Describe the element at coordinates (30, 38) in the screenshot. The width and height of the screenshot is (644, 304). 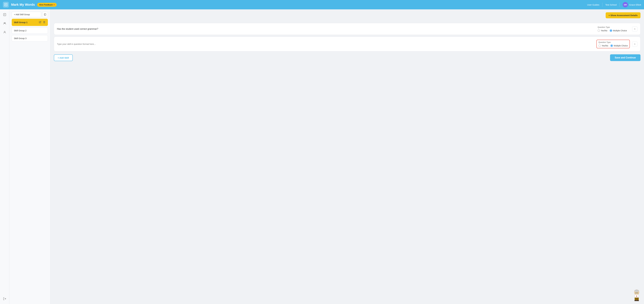
I see `skill-group-item-3: Skill Group 3` at that location.